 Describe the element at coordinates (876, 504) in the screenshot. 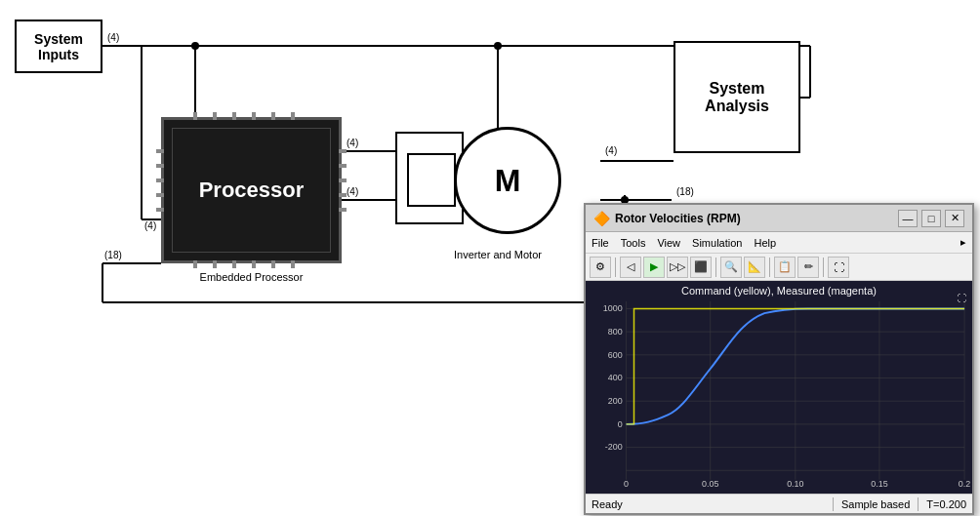

I see `status-sample-based: Sample based` at that location.